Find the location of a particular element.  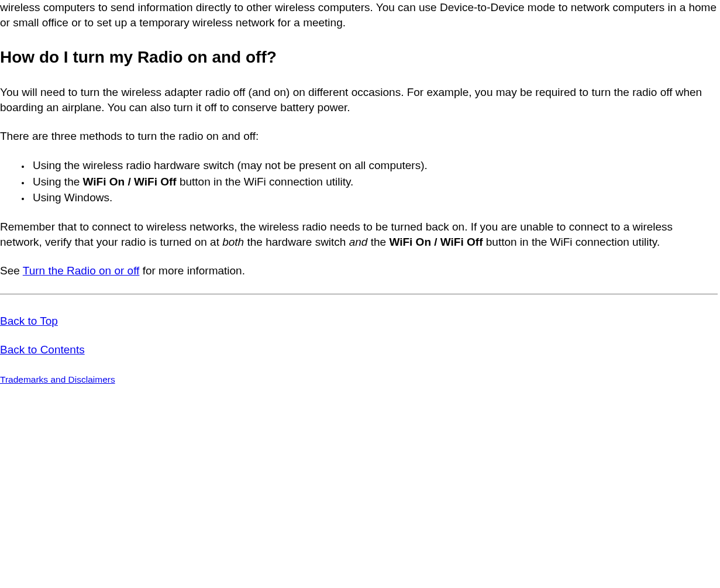

paragraph-italic: both is located at coordinates (233, 242).